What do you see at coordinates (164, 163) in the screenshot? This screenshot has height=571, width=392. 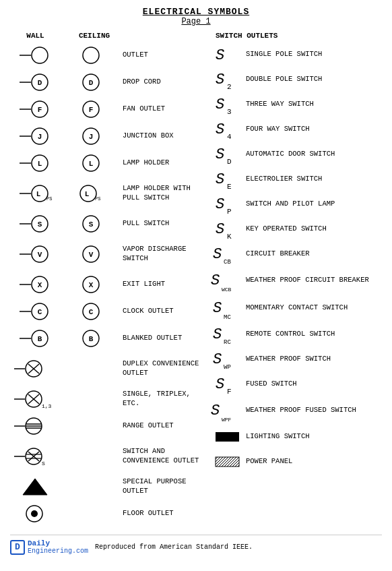 I see `lamp-desc: LAMP HOLDER` at bounding box center [164, 163].